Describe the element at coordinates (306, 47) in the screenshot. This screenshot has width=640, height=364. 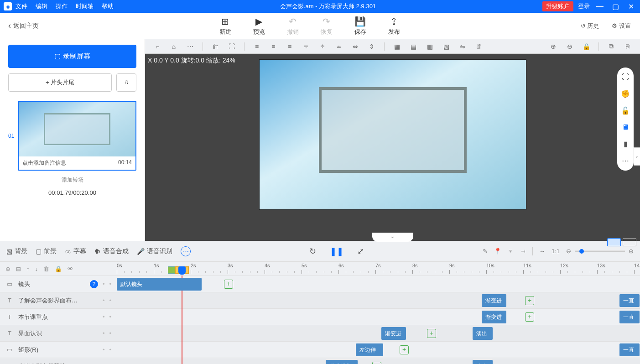
I see `align-top-icon: ⫧` at that location.